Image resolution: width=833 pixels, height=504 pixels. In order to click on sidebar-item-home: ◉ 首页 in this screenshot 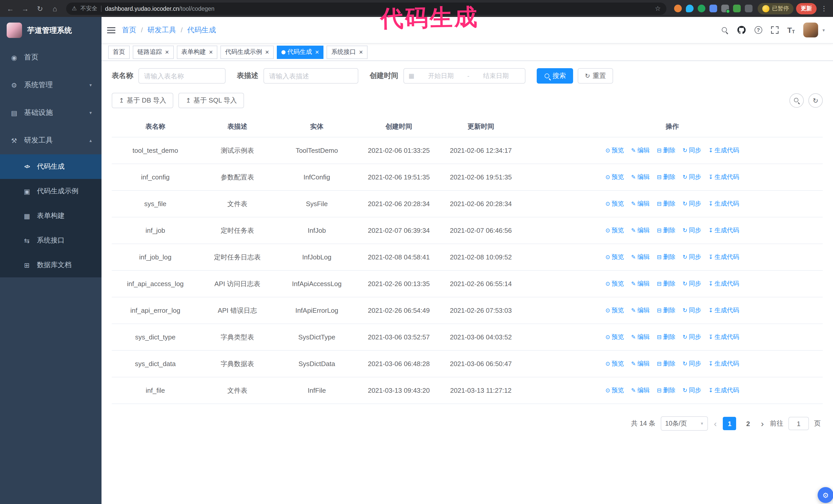, I will do `click(51, 57)`.